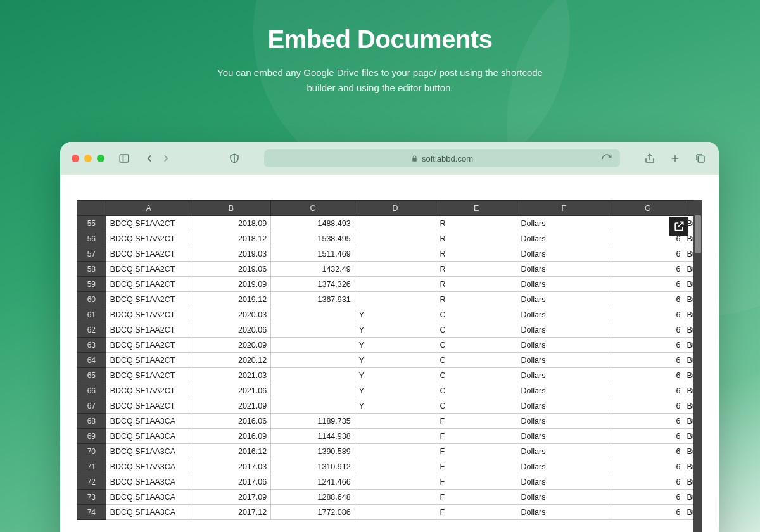  What do you see at coordinates (231, 497) in the screenshot?
I see `cell: 2017.09` at bounding box center [231, 497].